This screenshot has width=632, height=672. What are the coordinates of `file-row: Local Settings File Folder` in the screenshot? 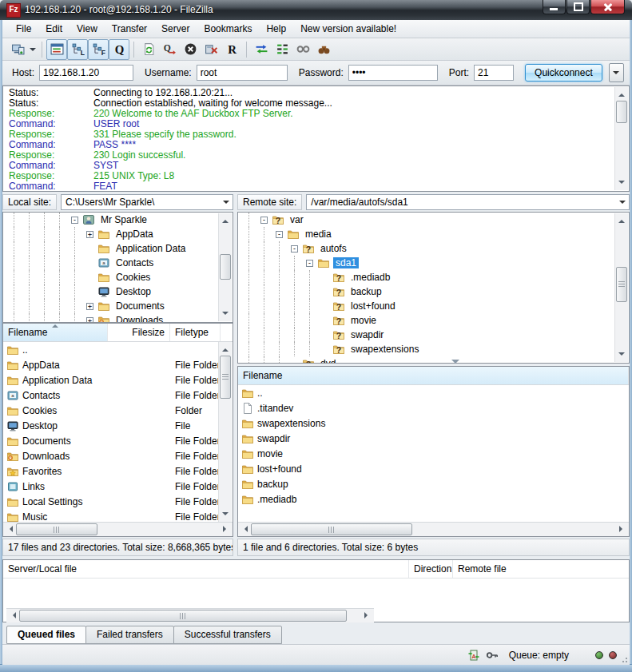 It's located at (118, 502).